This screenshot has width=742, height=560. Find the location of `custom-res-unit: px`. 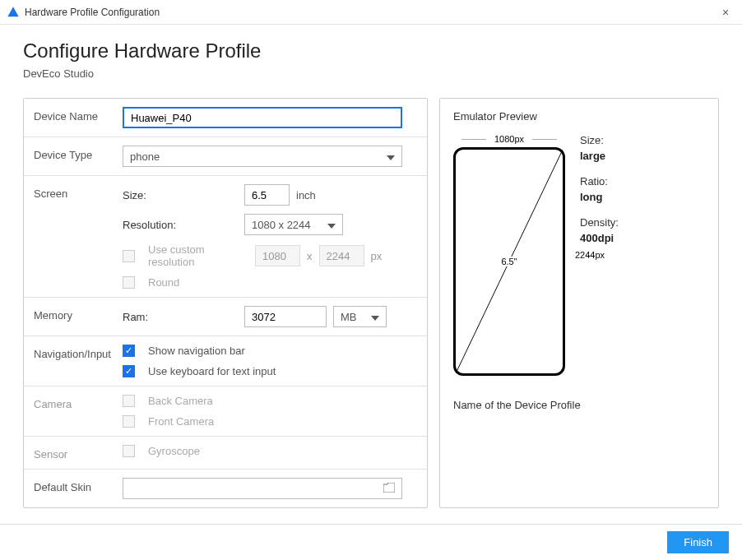

custom-res-unit: px is located at coordinates (377, 257).